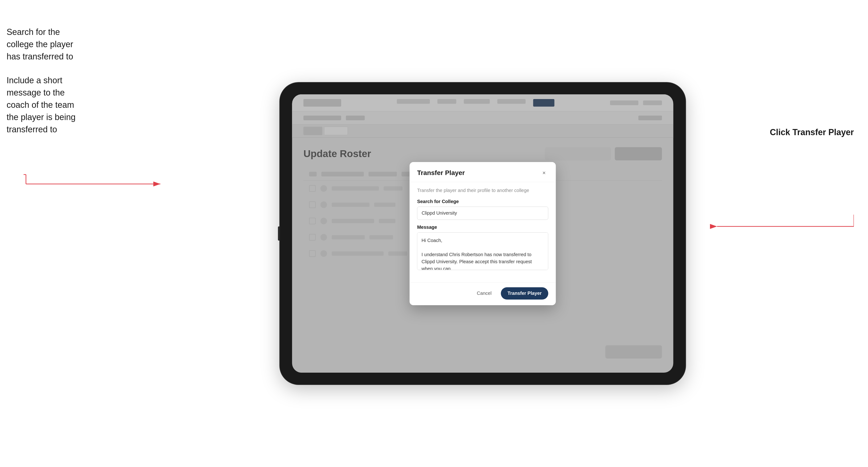 The height and width of the screenshot is (467, 868). Describe the element at coordinates (525, 293) in the screenshot. I see `transfer-player-button: Transfer Player` at that location.